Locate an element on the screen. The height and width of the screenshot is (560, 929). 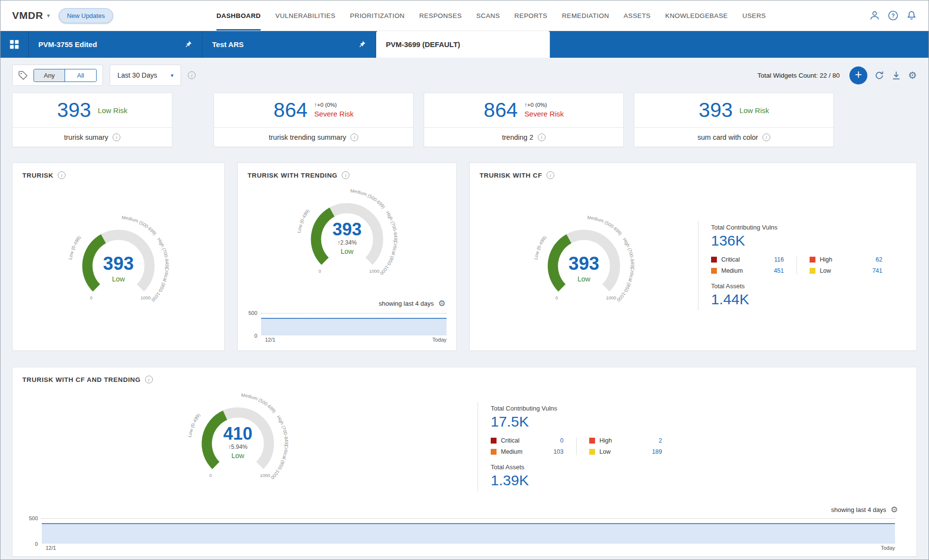
widget-header: TRURISK i is located at coordinates (118, 172).